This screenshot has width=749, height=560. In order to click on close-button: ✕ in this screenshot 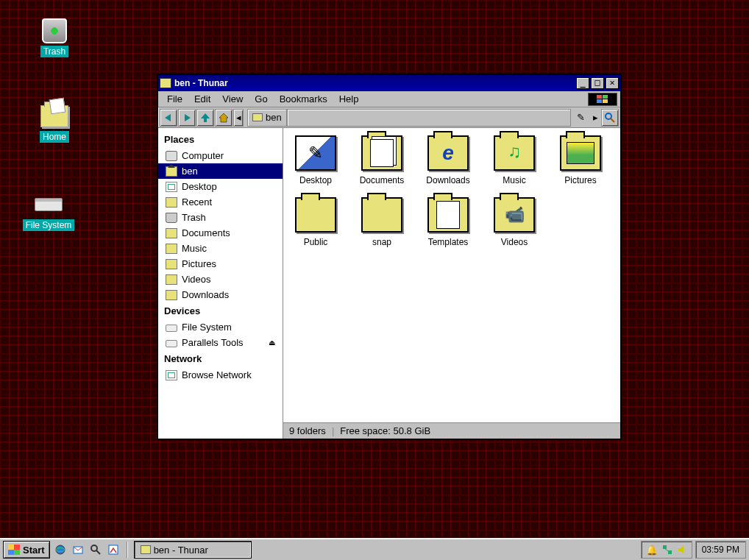, I will do `click(612, 83)`.